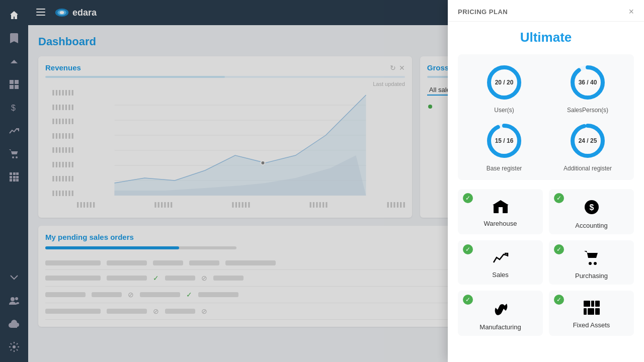 The image size is (644, 362). Describe the element at coordinates (559, 198) in the screenshot. I see `accounting-check-icon: ✓` at that location.